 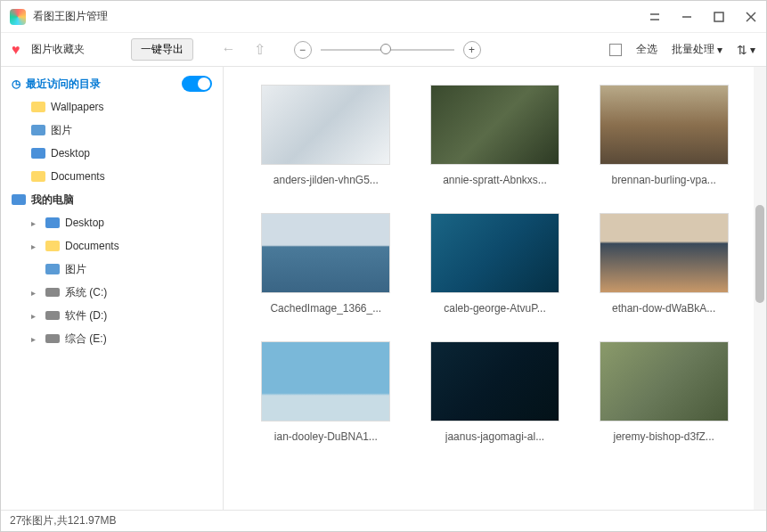 I want to click on thumbnail-item: CachedImage_1366_..., so click(x=326, y=264).